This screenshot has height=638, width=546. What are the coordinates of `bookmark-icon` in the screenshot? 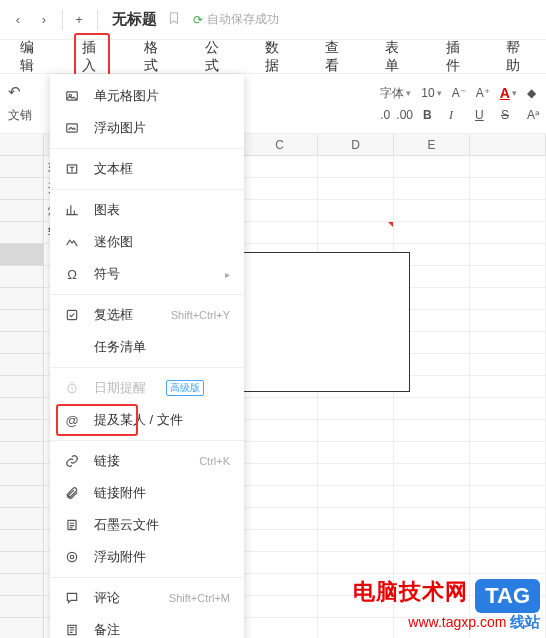 It's located at (174, 20).